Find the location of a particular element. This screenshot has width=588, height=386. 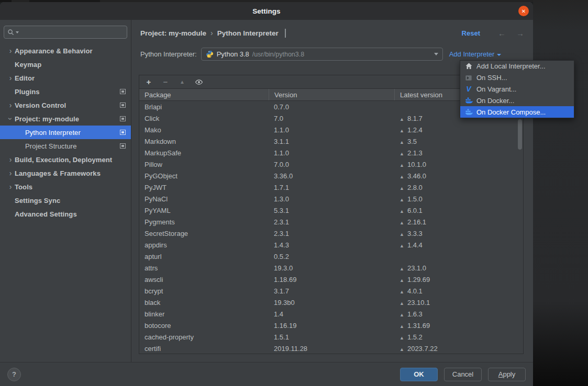

dialog-title: Settings is located at coordinates (266, 12).